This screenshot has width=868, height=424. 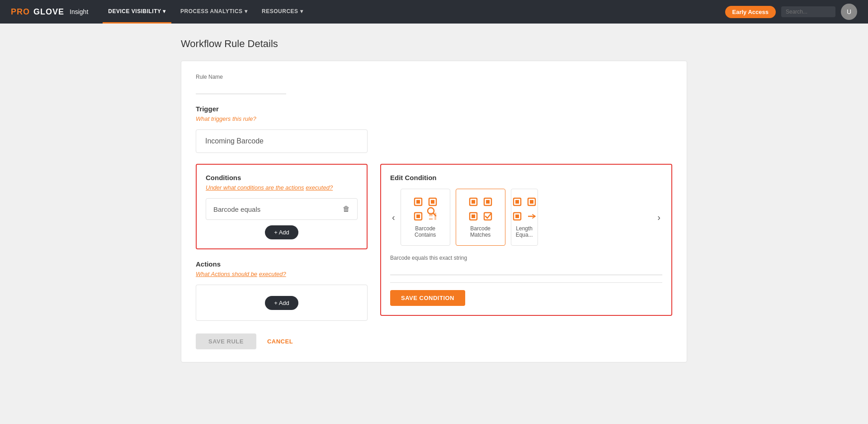 What do you see at coordinates (425, 232) in the screenshot?
I see `barcode-contains-label: Barcode Contains` at bounding box center [425, 232].